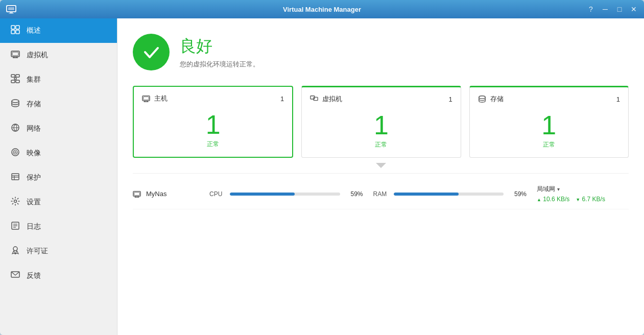  Describe the element at coordinates (381, 52) in the screenshot. I see `status-header: 良好 您的虚拟化环境运转正常。` at that location.